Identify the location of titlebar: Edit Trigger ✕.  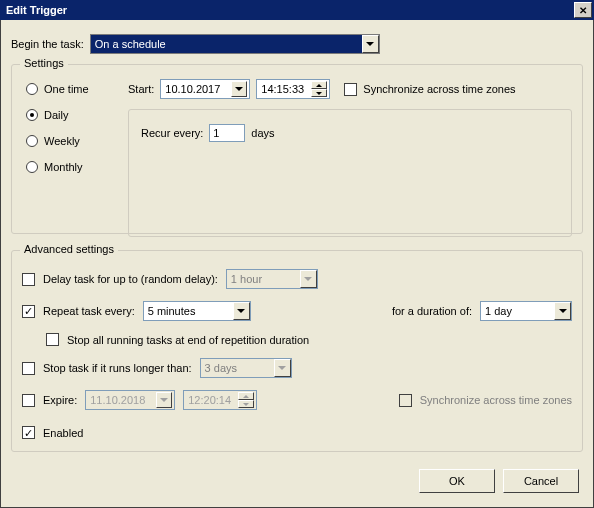
(297, 10).